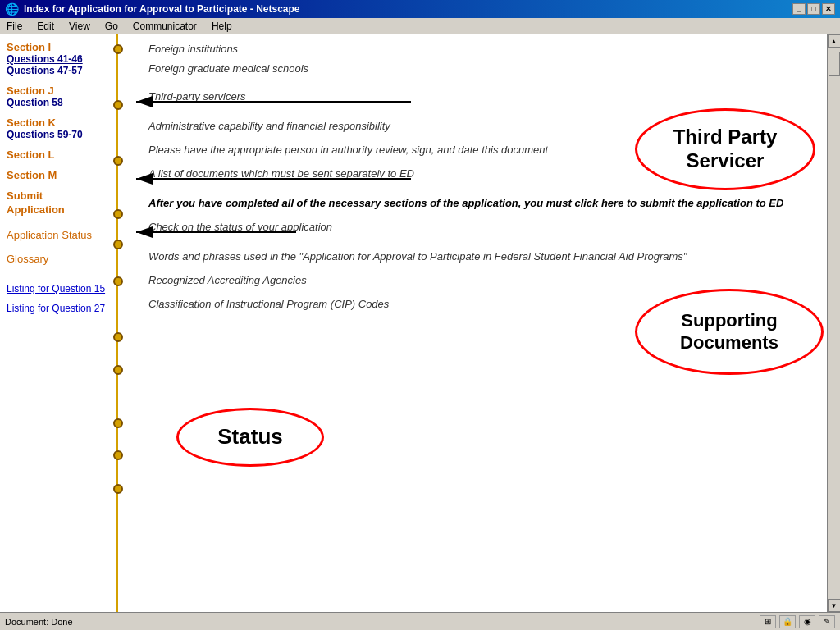  I want to click on row-glossary: Words and phrases used in the "Applicati…, so click(481, 256).